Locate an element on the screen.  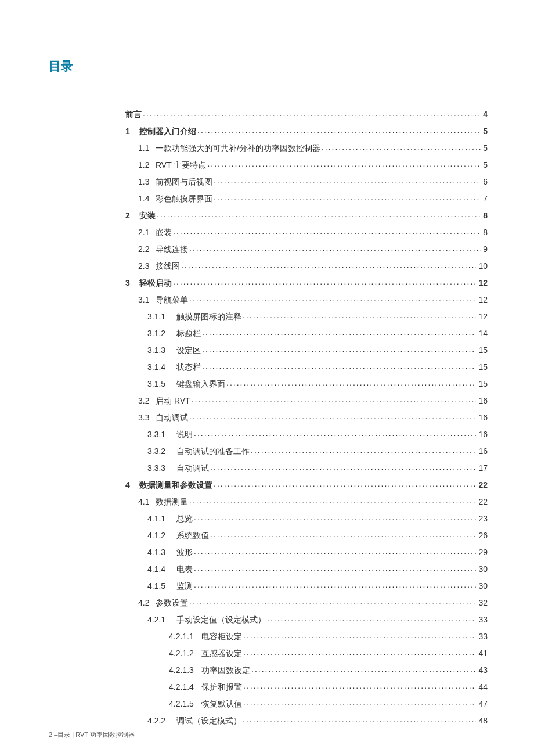
toc-entry: 3.1.2标题栏14 is located at coordinates (317, 333).